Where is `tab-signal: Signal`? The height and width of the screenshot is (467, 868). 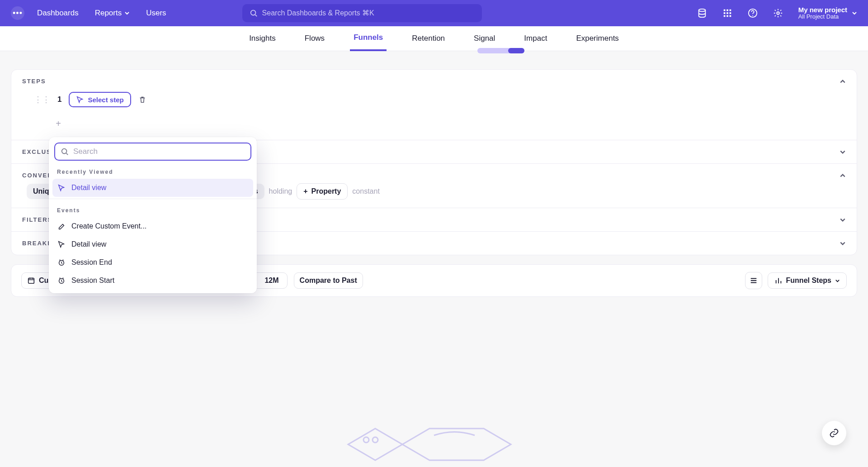
tab-signal: Signal is located at coordinates (485, 38).